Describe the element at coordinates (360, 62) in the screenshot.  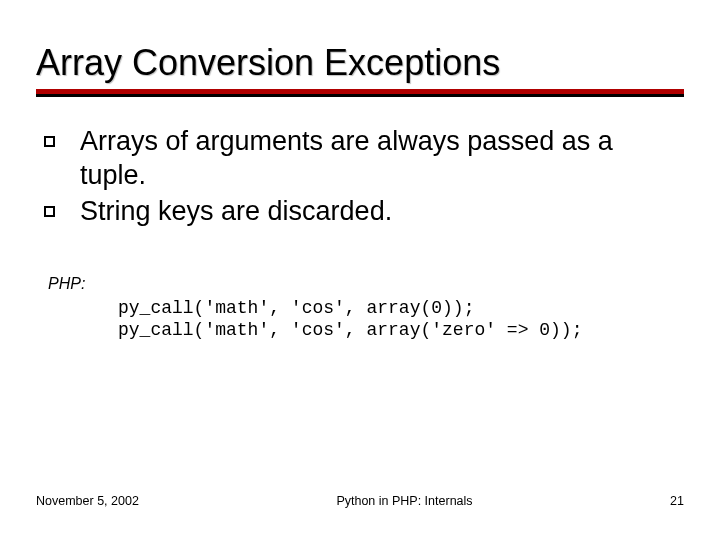
I see `slide-title: Array Conversion Exceptions` at that location.